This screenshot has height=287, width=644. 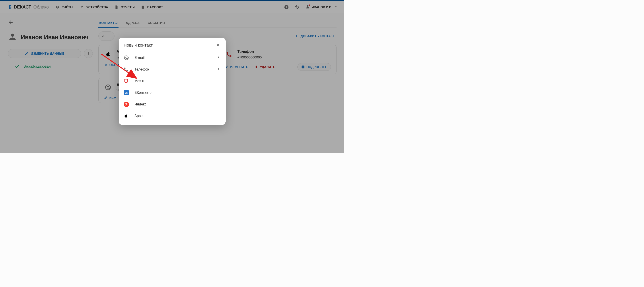 I want to click on mosru-icon, so click(x=129, y=81).